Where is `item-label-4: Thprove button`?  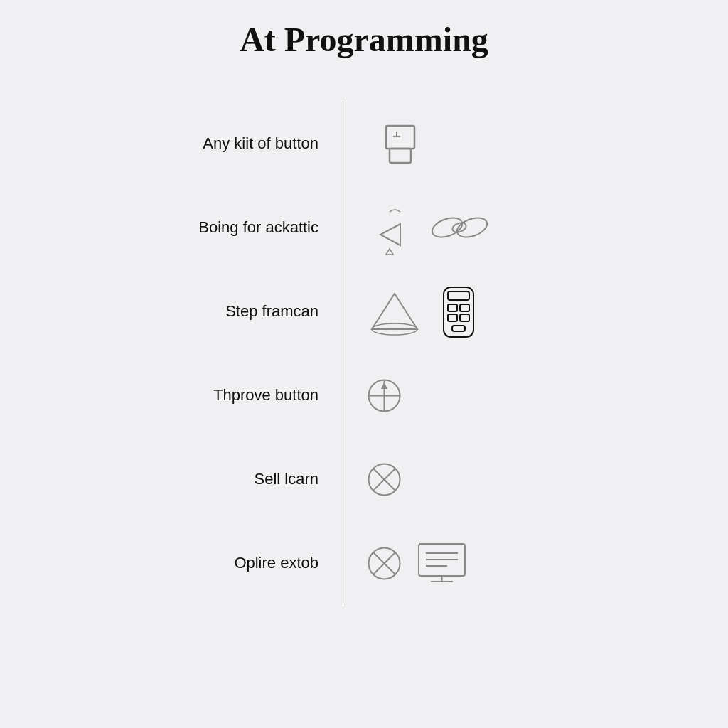 item-label-4: Thprove button is located at coordinates (215, 395).